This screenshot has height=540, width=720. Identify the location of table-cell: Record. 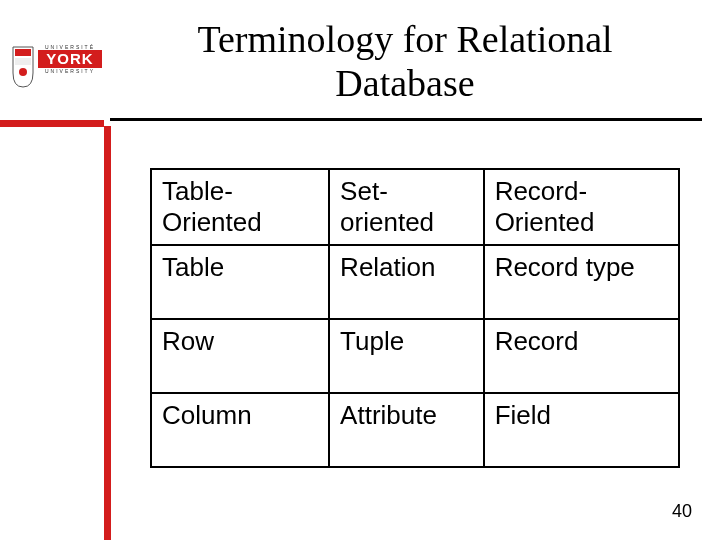
(582, 356).